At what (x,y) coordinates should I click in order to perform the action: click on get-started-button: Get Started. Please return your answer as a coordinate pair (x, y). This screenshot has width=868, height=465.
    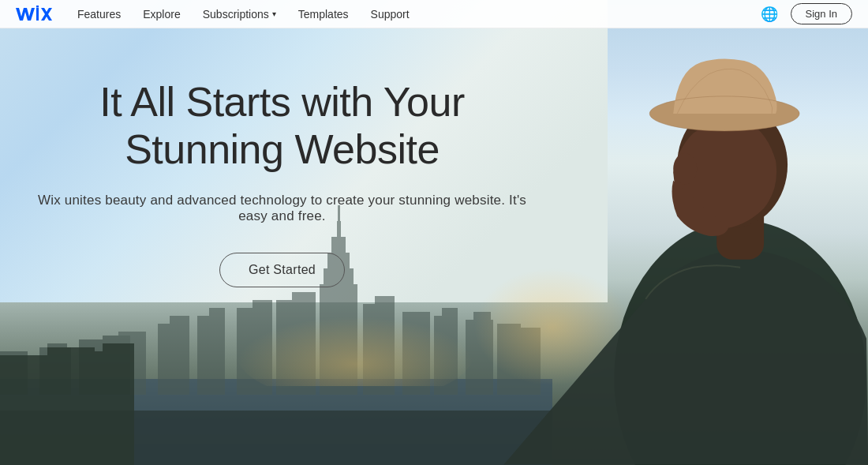
    Looking at the image, I should click on (282, 270).